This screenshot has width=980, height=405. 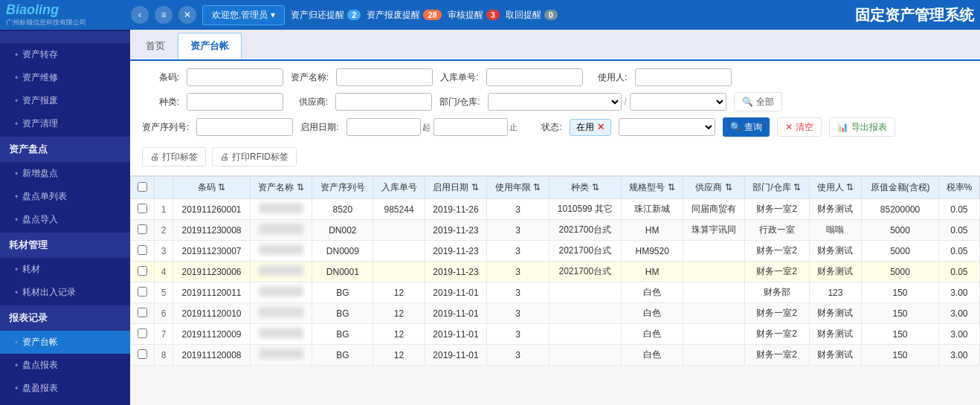 I want to click on sidebar-section-inventory: 资产盘点, so click(x=65, y=149).